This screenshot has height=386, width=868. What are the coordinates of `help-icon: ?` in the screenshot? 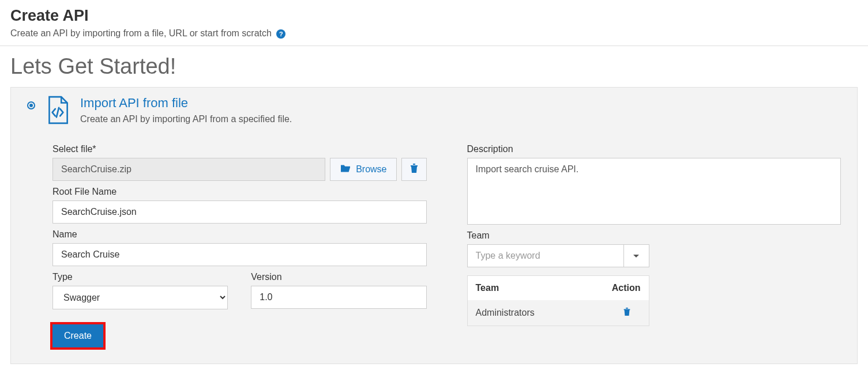 It's located at (281, 34).